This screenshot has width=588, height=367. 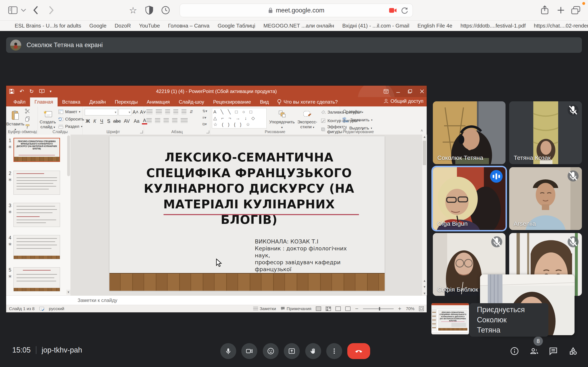 I want to click on numbering-icon, so click(x=159, y=112).